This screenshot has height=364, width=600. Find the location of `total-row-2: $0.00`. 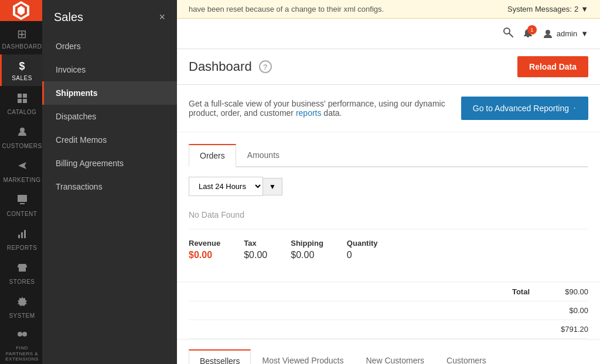

total-row-2: $0.00 is located at coordinates (388, 311).